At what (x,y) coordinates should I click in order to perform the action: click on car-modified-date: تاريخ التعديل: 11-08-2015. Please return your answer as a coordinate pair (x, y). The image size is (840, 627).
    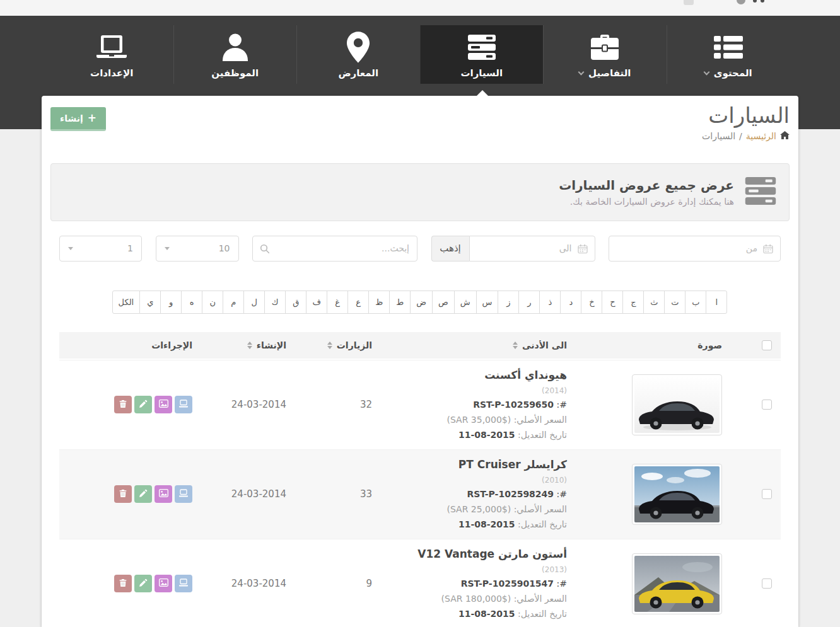
    Looking at the image, I should click on (507, 524).